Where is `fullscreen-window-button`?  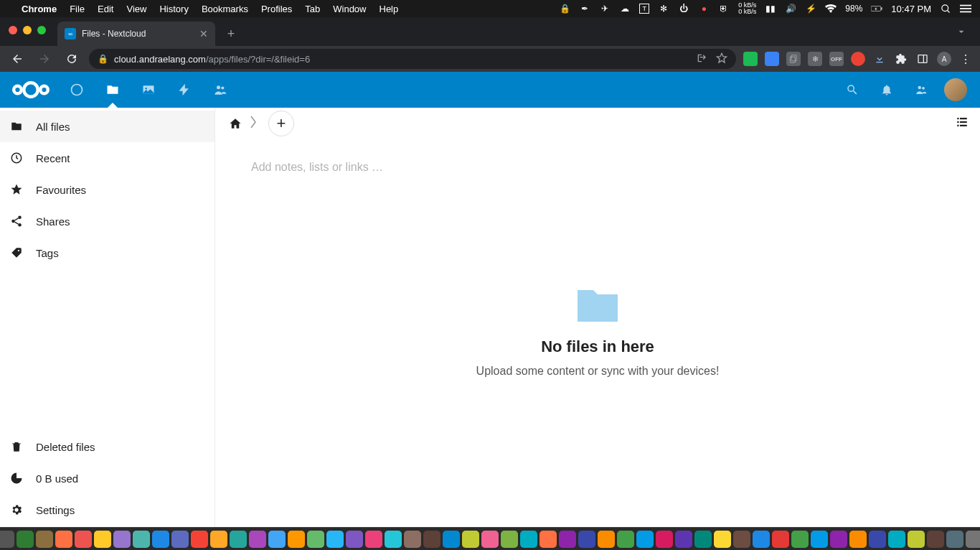 fullscreen-window-button is located at coordinates (42, 30).